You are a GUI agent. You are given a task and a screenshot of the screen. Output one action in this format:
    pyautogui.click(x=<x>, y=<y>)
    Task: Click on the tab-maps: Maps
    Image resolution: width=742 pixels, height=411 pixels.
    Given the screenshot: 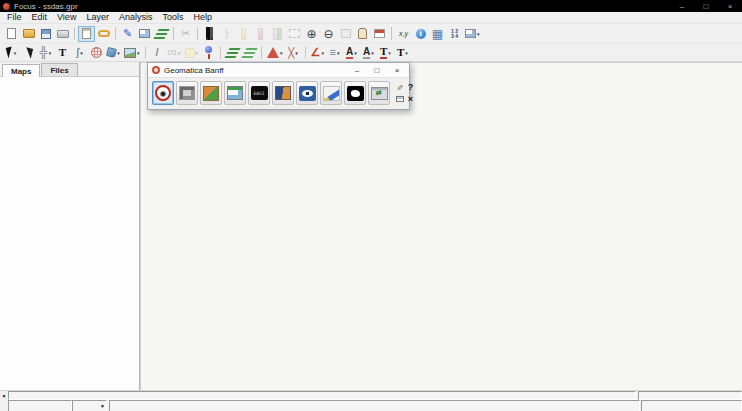 What is the action you would take?
    pyautogui.click(x=21, y=70)
    